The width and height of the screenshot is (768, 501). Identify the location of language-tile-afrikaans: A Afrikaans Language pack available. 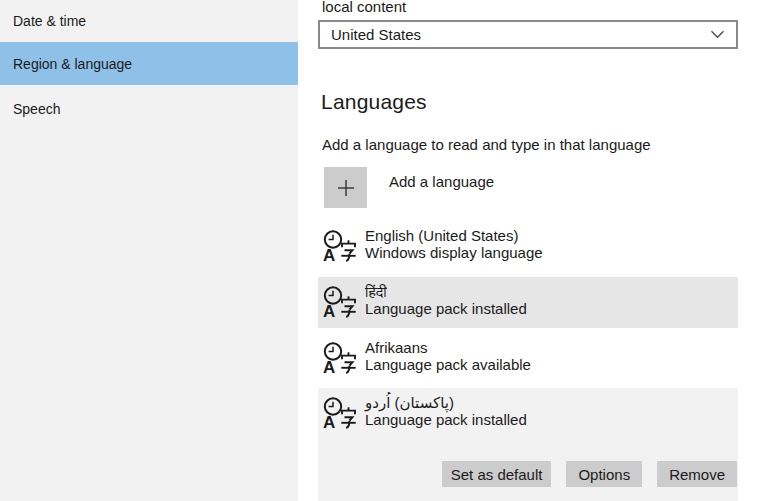
(528, 358).